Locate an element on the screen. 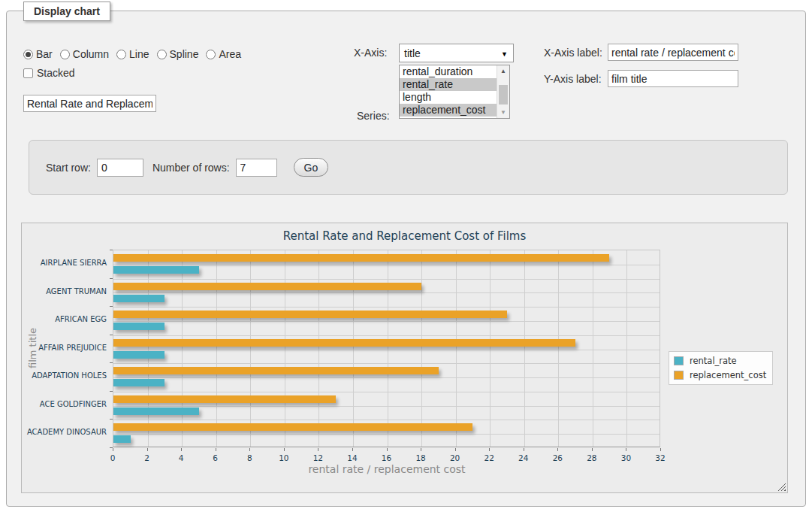 The height and width of the screenshot is (512, 812). x-tick-label: 28 is located at coordinates (592, 458).